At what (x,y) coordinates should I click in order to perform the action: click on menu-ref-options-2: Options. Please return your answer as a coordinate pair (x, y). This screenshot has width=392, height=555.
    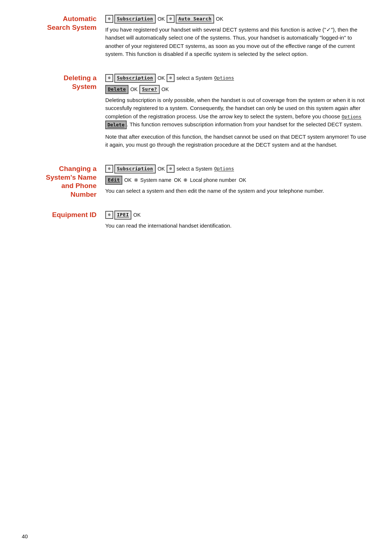
    Looking at the image, I should click on (224, 169).